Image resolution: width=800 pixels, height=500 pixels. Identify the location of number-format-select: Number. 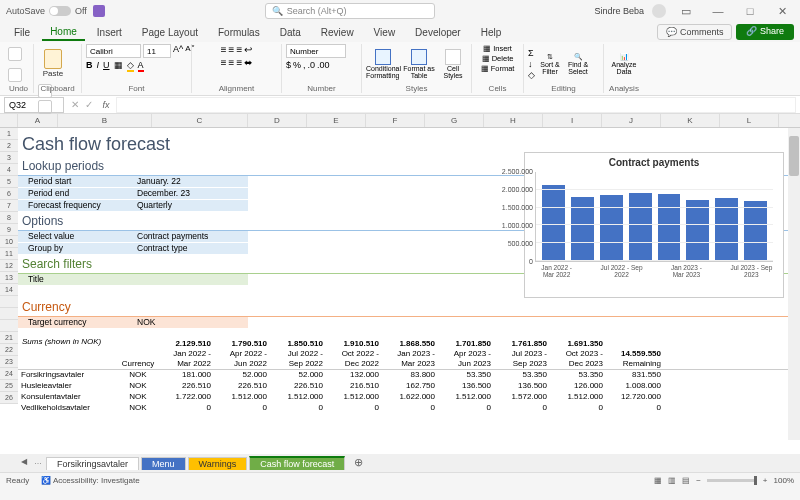
(316, 51).